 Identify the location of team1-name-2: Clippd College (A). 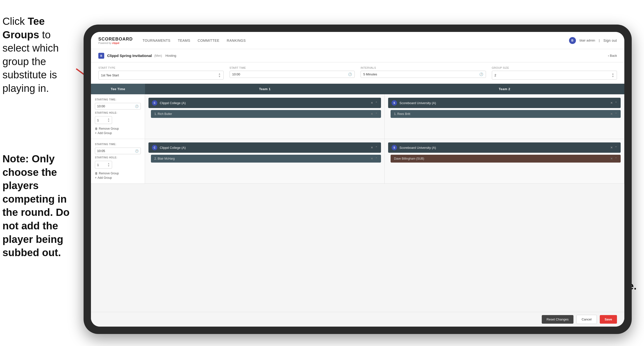
(264, 148).